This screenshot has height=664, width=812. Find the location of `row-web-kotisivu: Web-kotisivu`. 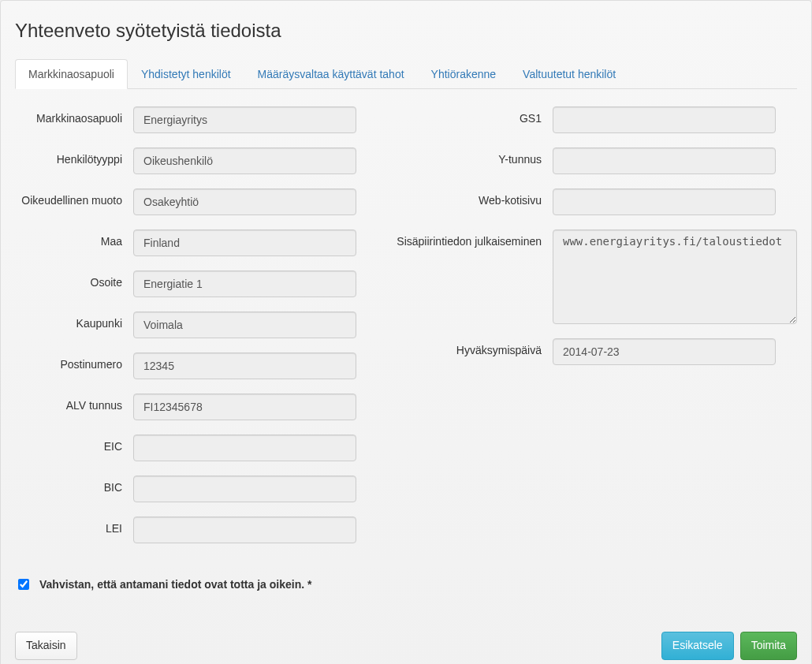

row-web-kotisivu: Web-kotisivu is located at coordinates (596, 202).